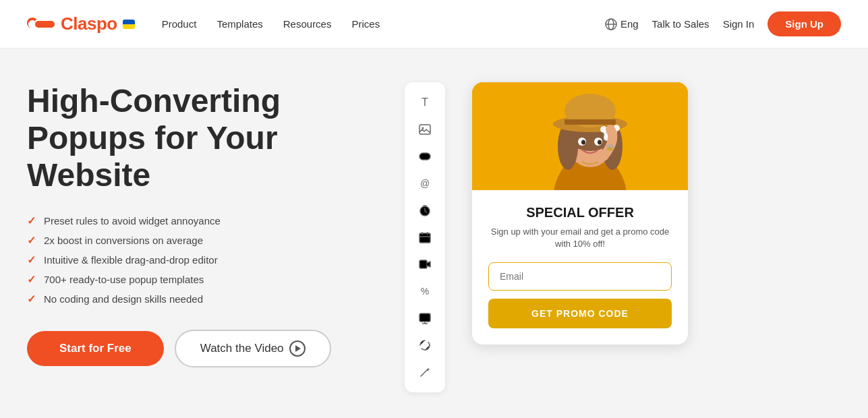 The height and width of the screenshot is (418, 868). What do you see at coordinates (202, 260) in the screenshot?
I see `list-item: ✓ Intuitive & flexible drag-and-drop edi…` at bounding box center [202, 260].